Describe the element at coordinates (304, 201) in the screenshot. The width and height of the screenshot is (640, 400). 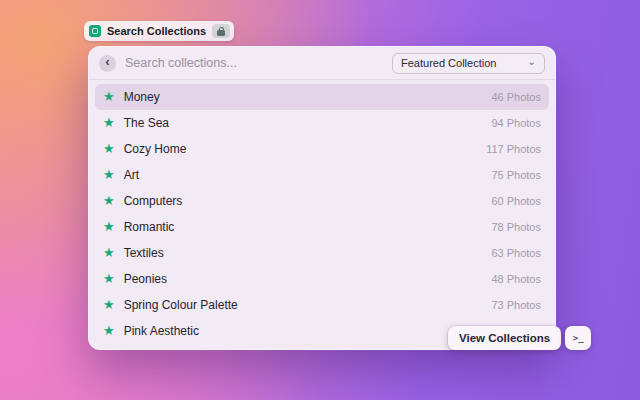
I see `collection-name: Computers` at that location.